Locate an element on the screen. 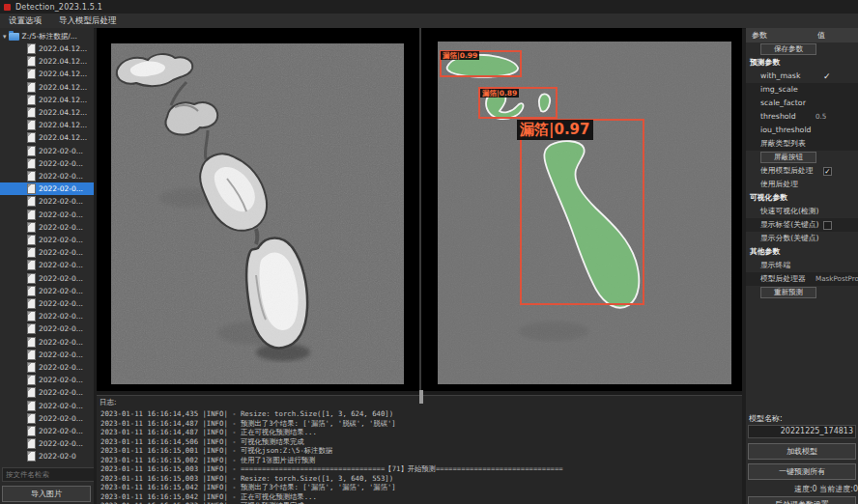 The height and width of the screenshot is (504, 858). param-row: img_scale is located at coordinates (802, 90).